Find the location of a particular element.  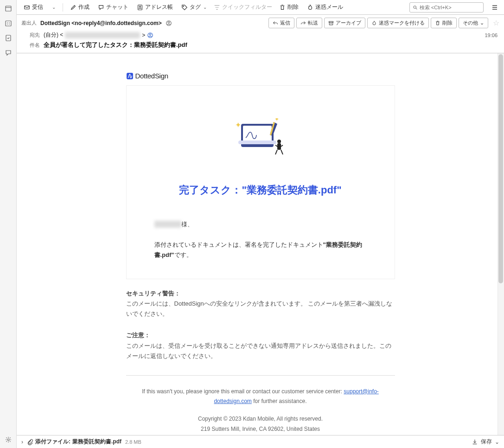

archive-label: アーカイブ is located at coordinates (349, 23).